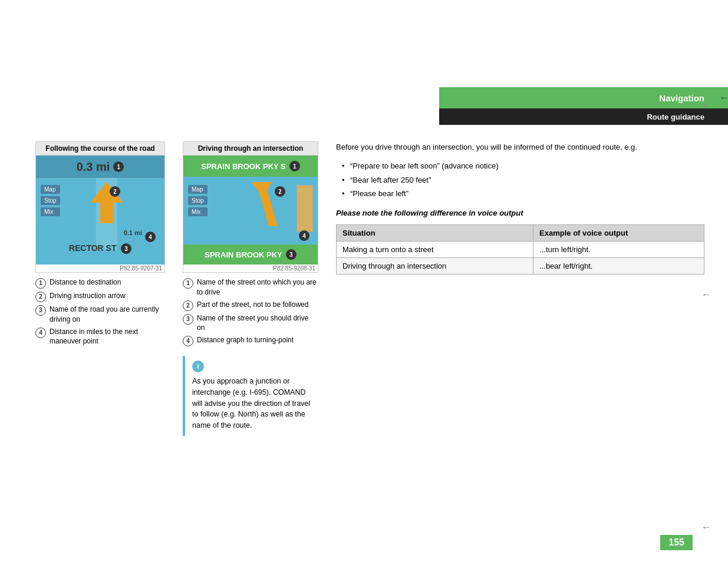  What do you see at coordinates (100, 297) in the screenshot?
I see `left-list-item-2: 2 Driving instruction arrow` at bounding box center [100, 297].